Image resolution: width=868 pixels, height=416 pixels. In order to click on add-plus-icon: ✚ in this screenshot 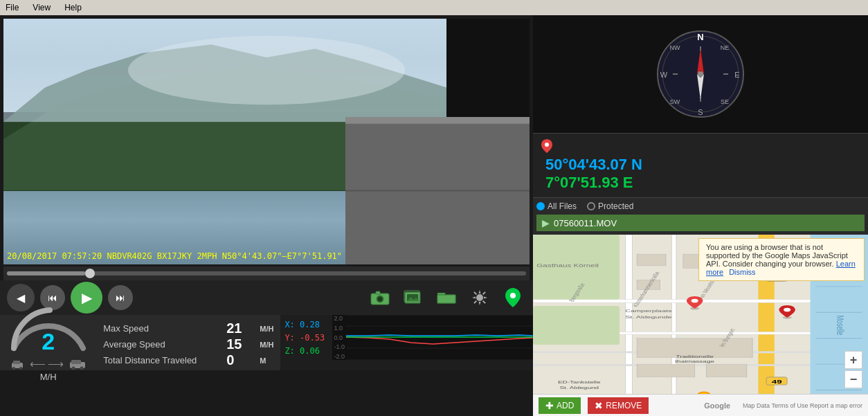, I will do `click(550, 406)`.